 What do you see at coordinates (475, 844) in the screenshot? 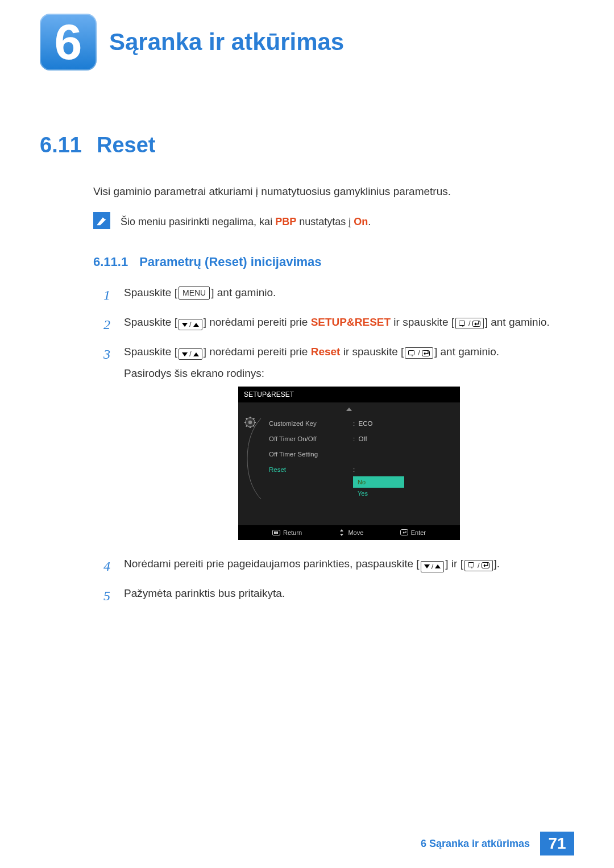
I see `footer-text: 6 Sąranka ir atkūrimas` at bounding box center [475, 844].